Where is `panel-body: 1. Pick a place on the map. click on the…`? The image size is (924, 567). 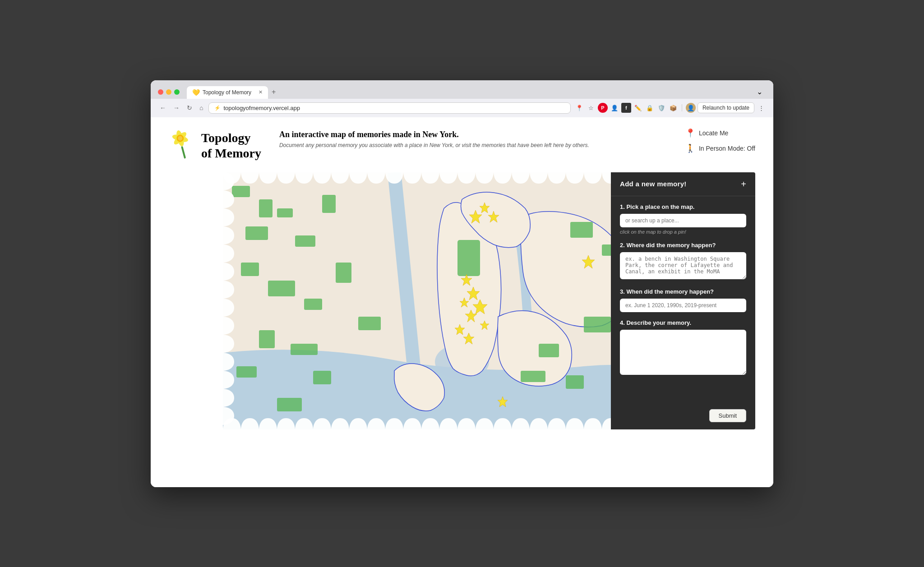
panel-body: 1. Pick a place on the map. click on the… is located at coordinates (683, 300).